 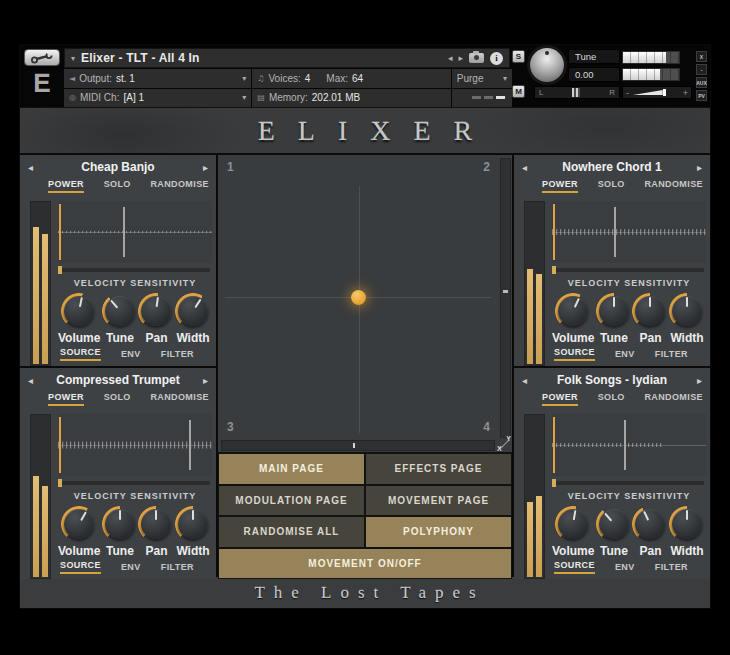 I want to click on sample-title: Cheap Banjo, so click(x=118, y=167).